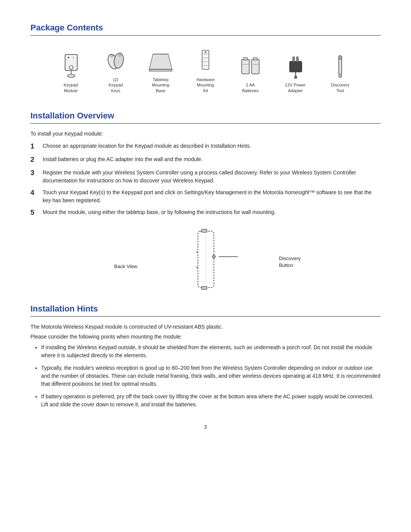 Image resolution: width=411 pixels, height=532 pixels. Describe the element at coordinates (212, 212) in the screenshot. I see `step-text-5: Mount the module, using either the table…` at that location.